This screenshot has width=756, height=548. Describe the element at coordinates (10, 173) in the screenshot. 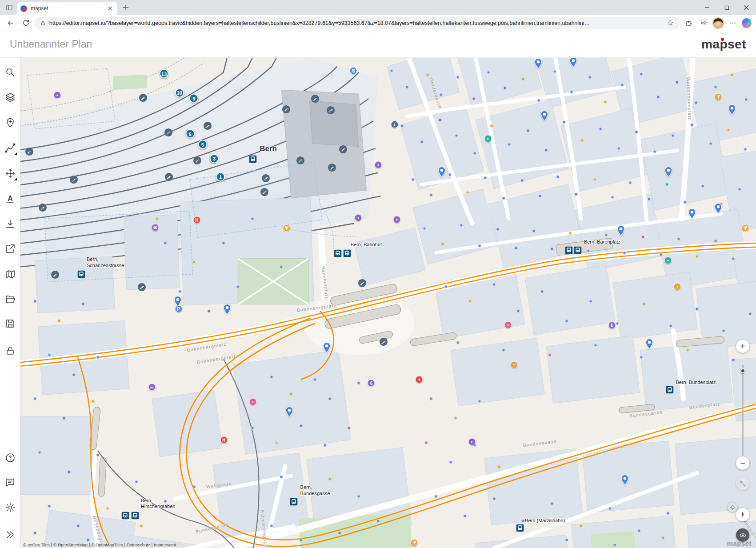

I see `move-arrange-tool-icon` at that location.